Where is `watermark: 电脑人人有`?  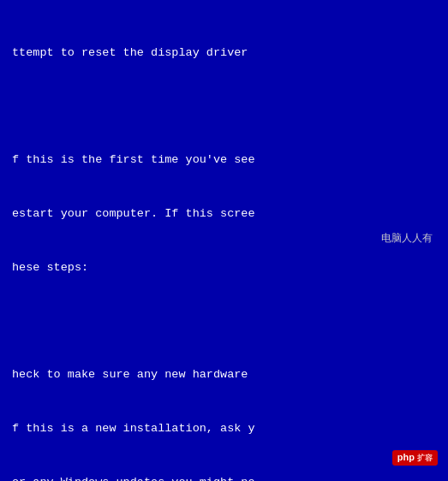
watermark: 电脑人人有 is located at coordinates (407, 238).